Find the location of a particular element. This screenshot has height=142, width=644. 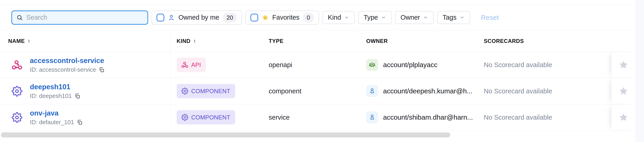

top-divider is located at coordinates (318, 3).